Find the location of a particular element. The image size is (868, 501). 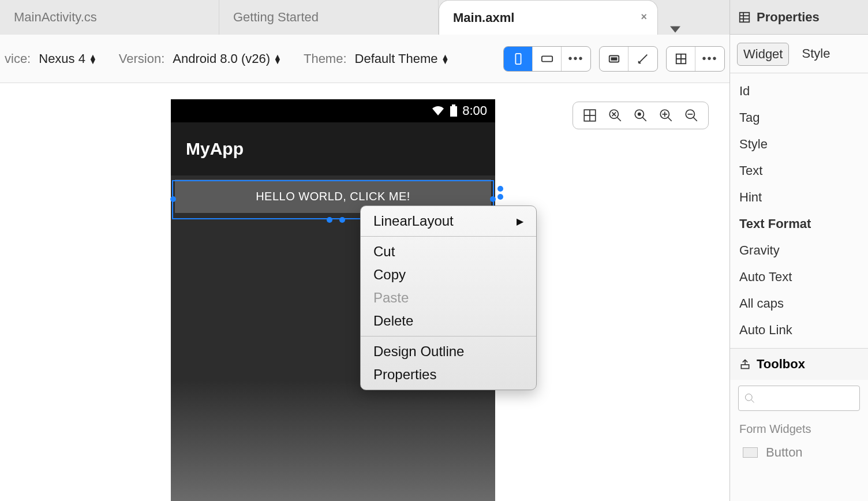

property-list: Id Tag Style Text Hint Text Format Gravi… is located at coordinates (799, 211).